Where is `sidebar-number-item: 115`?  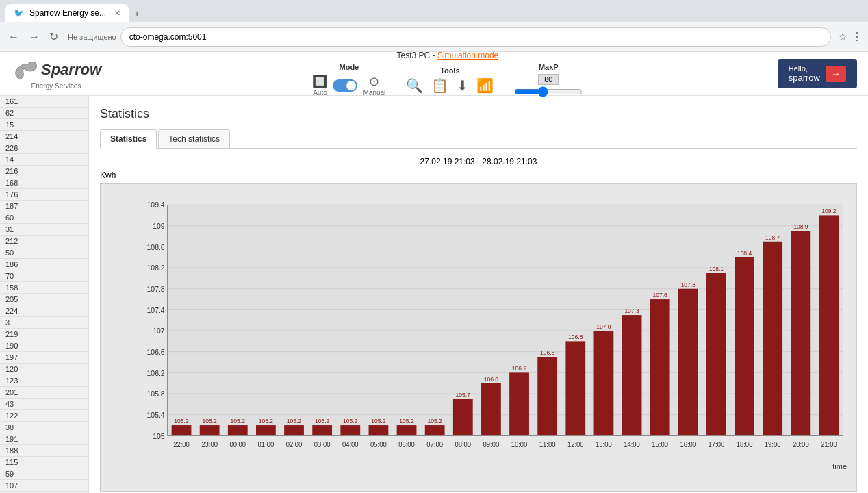
sidebar-number-item: 115 is located at coordinates (44, 463).